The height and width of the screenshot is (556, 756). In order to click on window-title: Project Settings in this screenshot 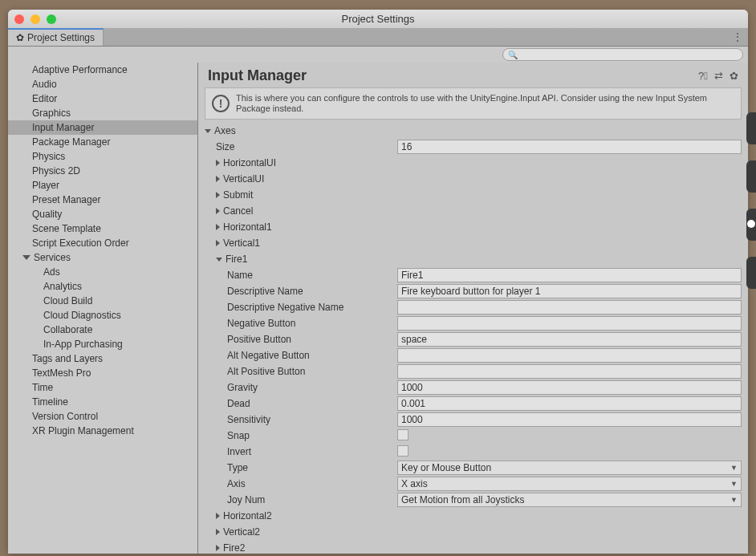, I will do `click(378, 19)`.